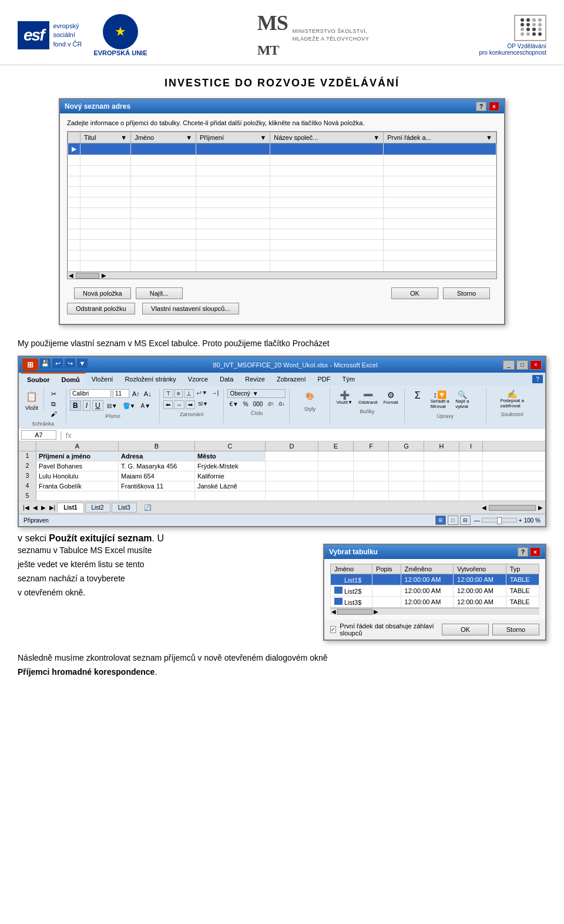 The height and width of the screenshot is (924, 564). Describe the element at coordinates (523, 552) in the screenshot. I see `vybrat-help-btn: ?` at that location.